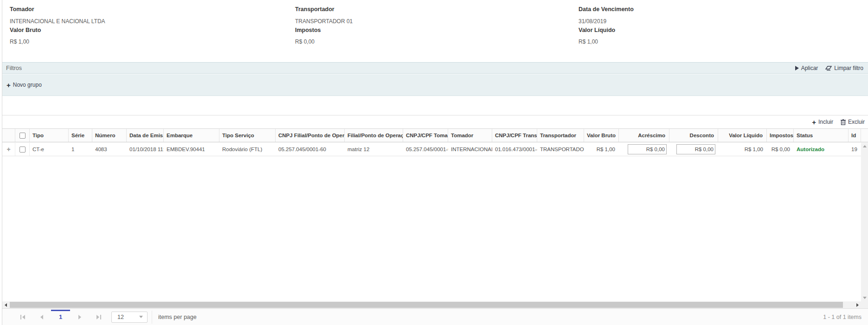 This screenshot has height=325, width=868. I want to click on tomador-label: Tomador, so click(22, 9).